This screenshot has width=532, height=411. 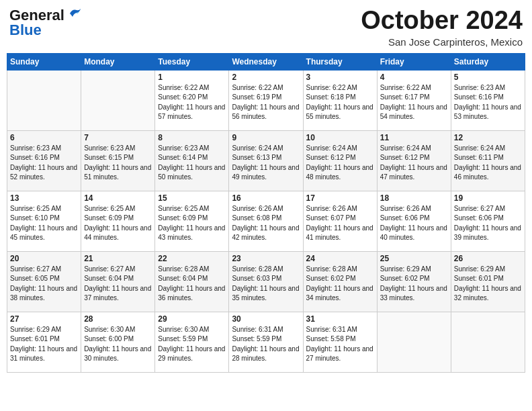 What do you see at coordinates (266, 259) in the screenshot?
I see `day-number: 23` at bounding box center [266, 259].